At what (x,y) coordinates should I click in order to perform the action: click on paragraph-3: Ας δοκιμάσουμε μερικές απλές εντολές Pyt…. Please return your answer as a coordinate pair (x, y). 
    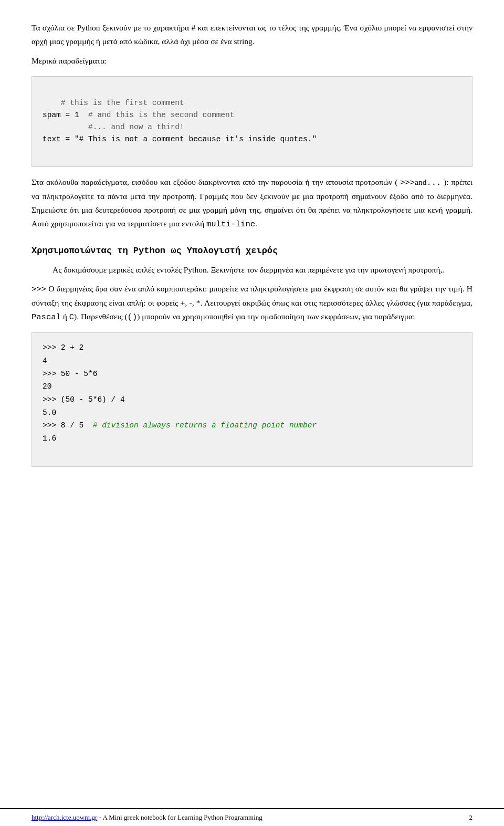
    Looking at the image, I should click on (252, 270).